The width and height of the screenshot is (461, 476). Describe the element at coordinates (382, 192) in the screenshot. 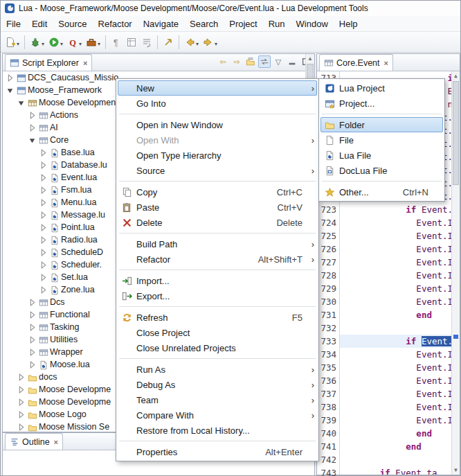

I see `menu-item-other: Other...Ctrl+N` at that location.